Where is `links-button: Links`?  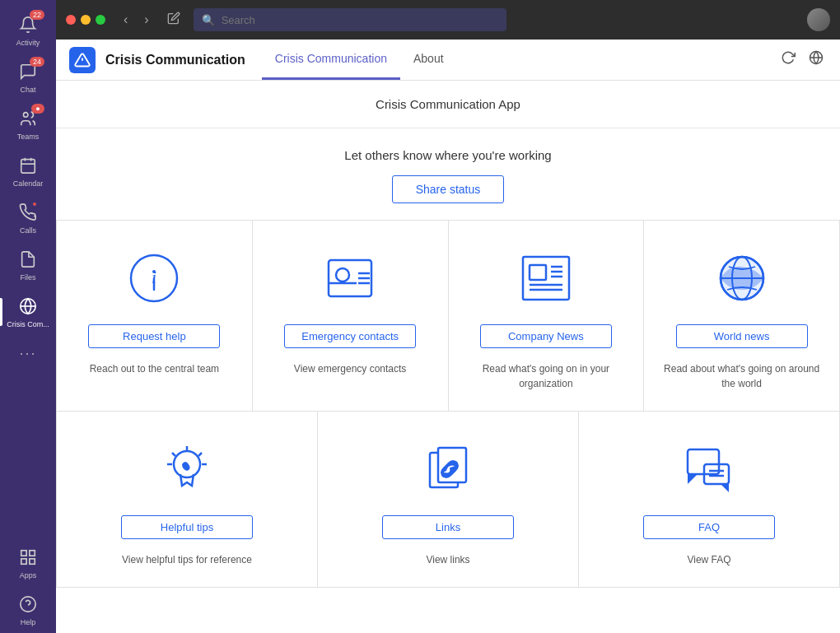
links-button: Links is located at coordinates (448, 527).